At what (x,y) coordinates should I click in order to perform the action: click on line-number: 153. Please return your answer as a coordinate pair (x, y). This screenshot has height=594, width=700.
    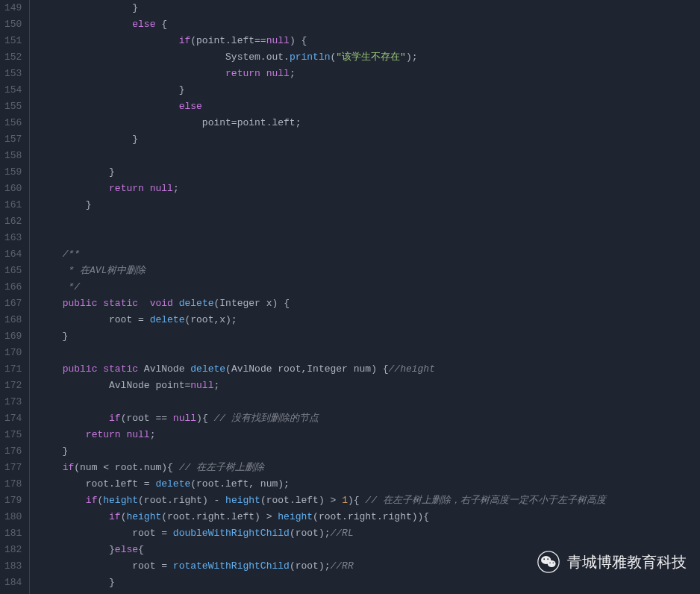
    Looking at the image, I should click on (13, 74).